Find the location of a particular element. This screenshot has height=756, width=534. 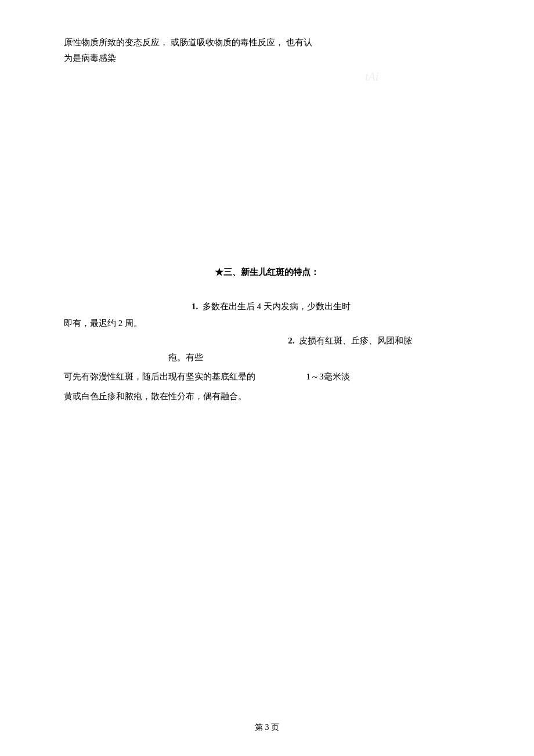

page-number: 第 3 页 is located at coordinates (267, 728).